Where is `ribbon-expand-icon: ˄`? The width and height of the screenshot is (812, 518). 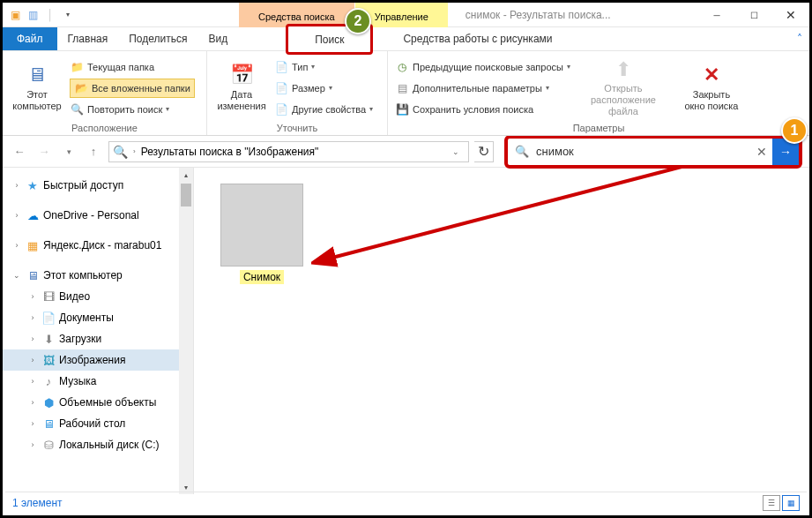
ribbon-expand-icon: ˄ is located at coordinates (803, 39).